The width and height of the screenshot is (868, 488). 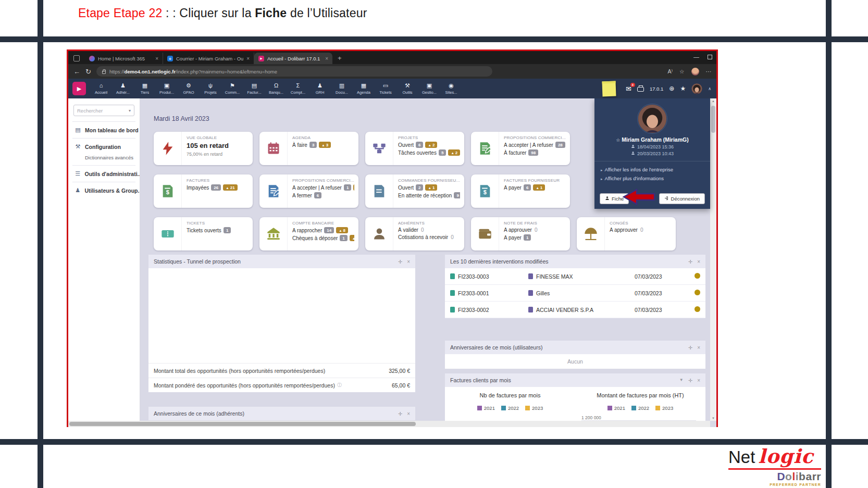 I want to click on topnav-item-accounting: ΣCompt..., so click(x=298, y=89).